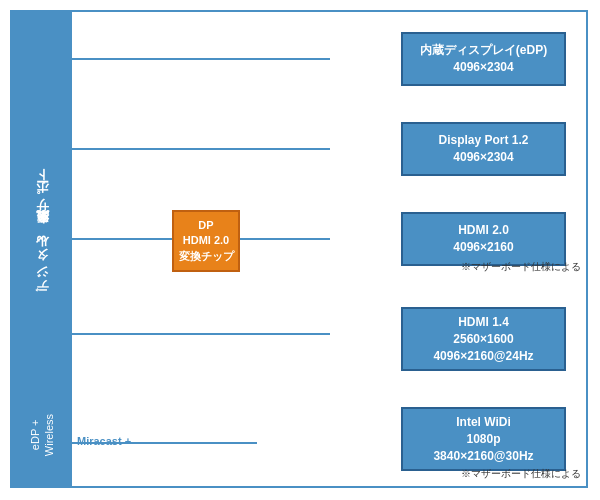  I want to click on box-hdmi14: HDMI 1.4 2560×1600 4096×2160@24Hz, so click(484, 339).